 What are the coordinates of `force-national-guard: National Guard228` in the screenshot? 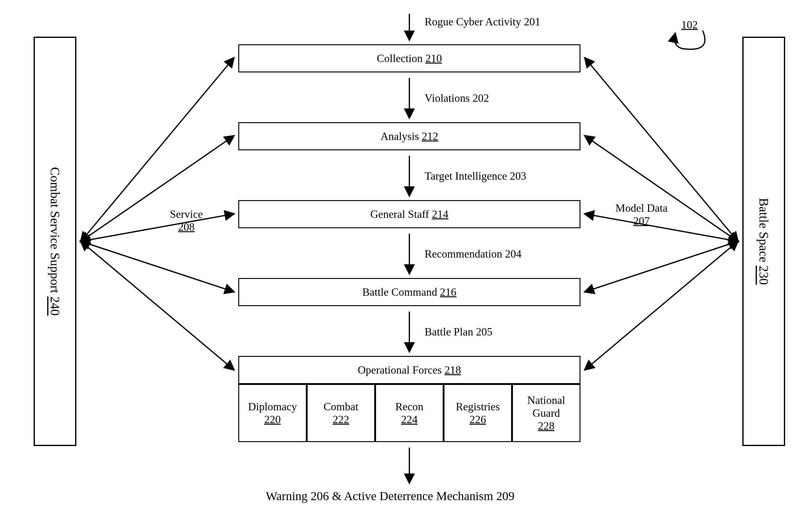 It's located at (546, 413).